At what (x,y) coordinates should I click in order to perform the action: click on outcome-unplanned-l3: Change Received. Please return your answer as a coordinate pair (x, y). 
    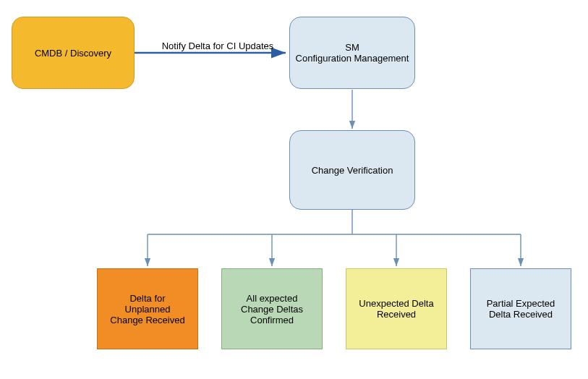
    Looking at the image, I should click on (148, 320).